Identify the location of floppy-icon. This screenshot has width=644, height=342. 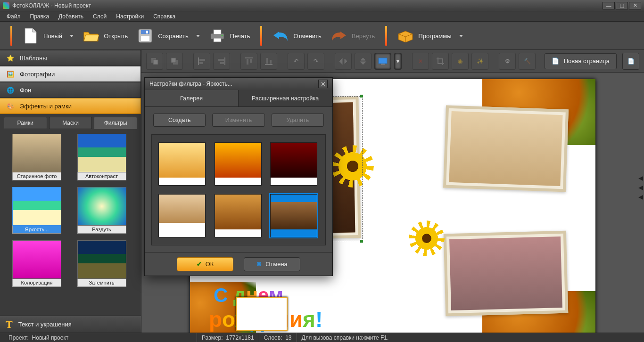
(145, 36).